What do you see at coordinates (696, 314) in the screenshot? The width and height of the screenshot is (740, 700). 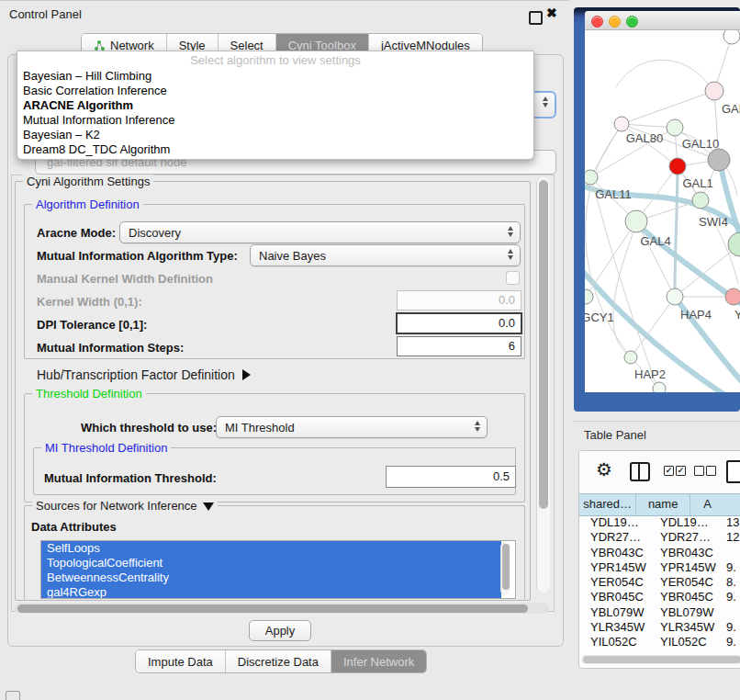 I see `node-label: HAP4` at bounding box center [696, 314].